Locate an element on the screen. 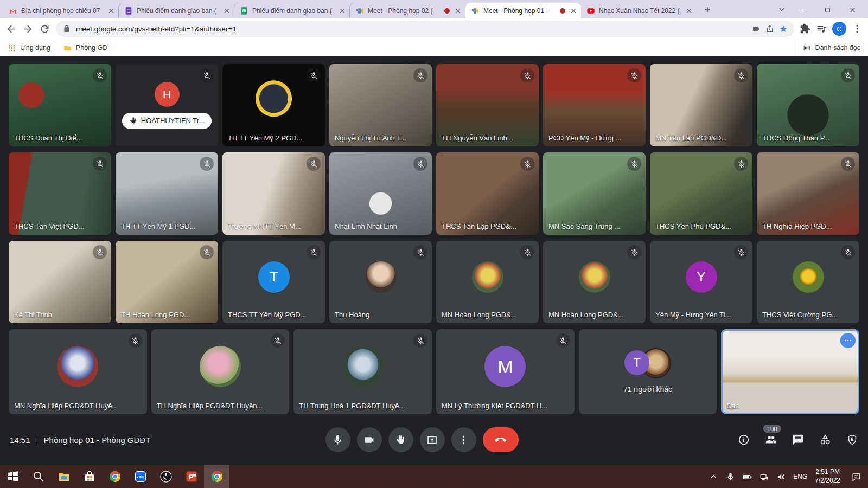 This screenshot has height=488, width=868. participant-tile: HHOATHUYTIEN Tr... is located at coordinates (167, 105).